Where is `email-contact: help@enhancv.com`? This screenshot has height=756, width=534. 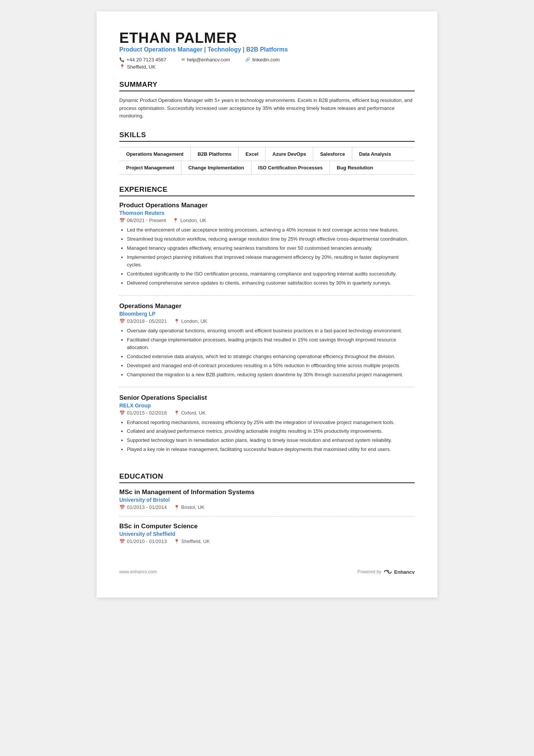
email-contact: help@enhancv.com is located at coordinates (206, 60).